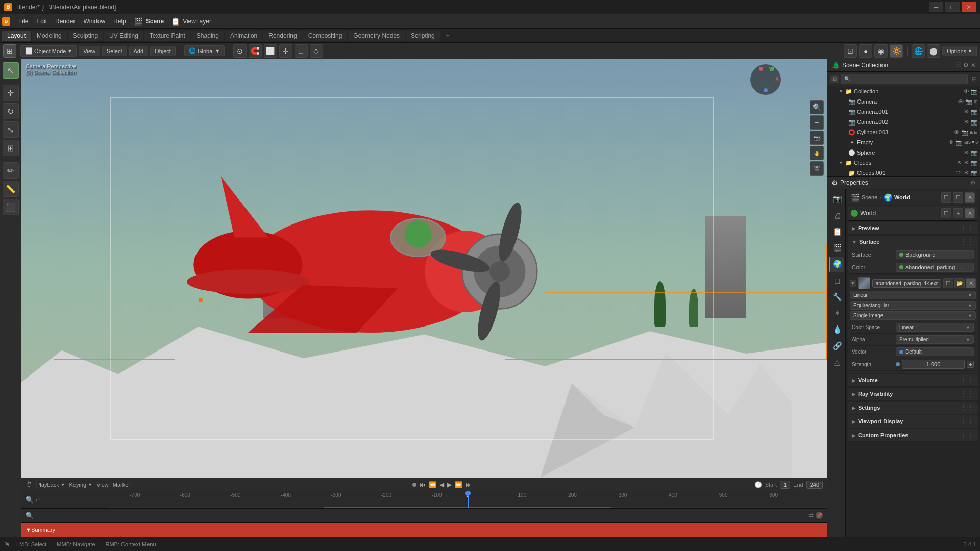 Image resolution: width=980 pixels, height=551 pixels. I want to click on strength-key-btn: ◆, so click(970, 364).